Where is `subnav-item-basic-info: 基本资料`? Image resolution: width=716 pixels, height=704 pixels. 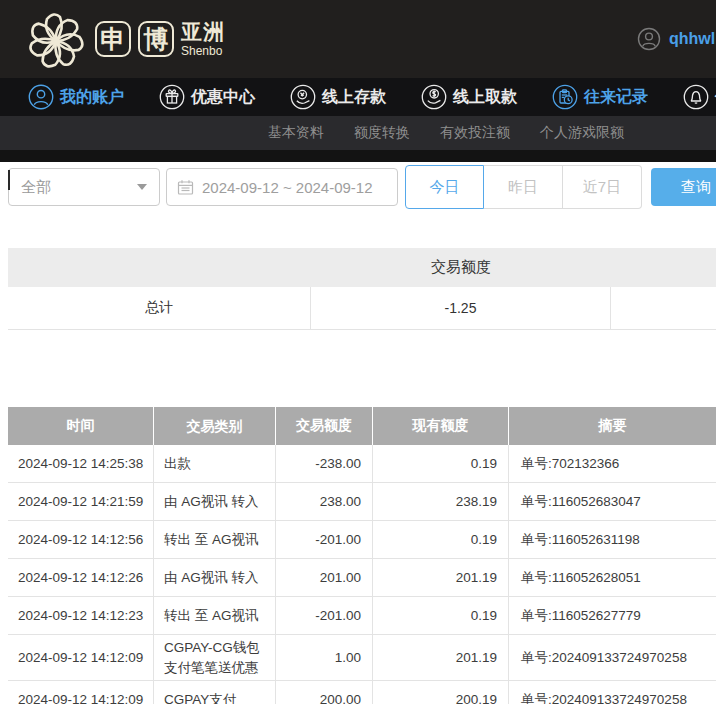
subnav-item-basic-info: 基本资料 is located at coordinates (296, 133).